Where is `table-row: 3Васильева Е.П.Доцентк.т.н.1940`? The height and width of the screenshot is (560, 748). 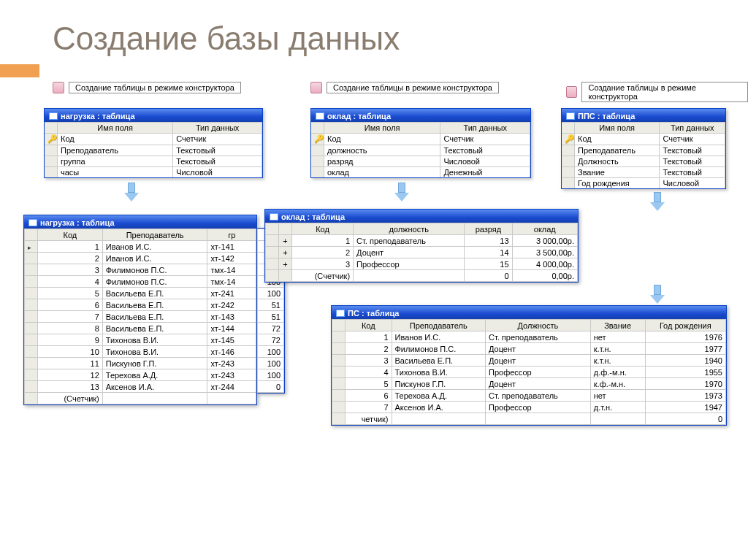
table-row: 3Васильева Е.П.Доцентк.т.н.1940 is located at coordinates (529, 361).